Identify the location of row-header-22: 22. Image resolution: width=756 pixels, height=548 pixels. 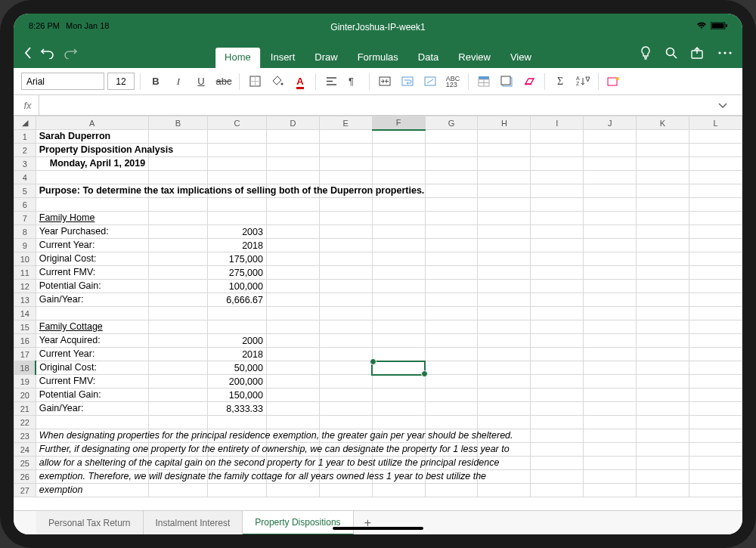
(26, 423).